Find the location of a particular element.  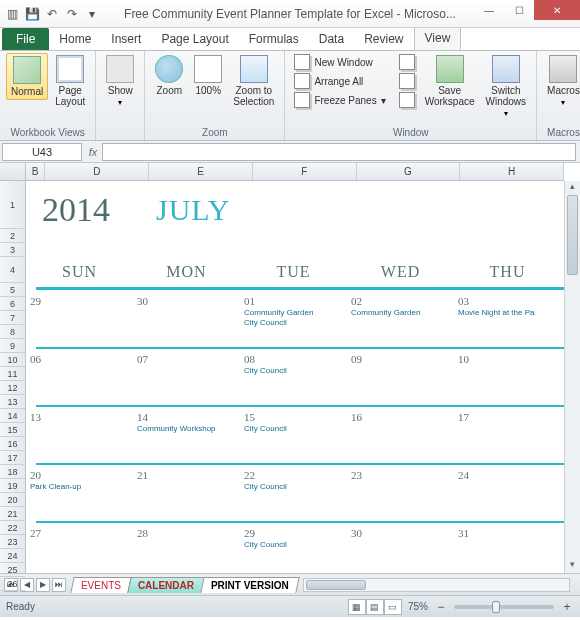

calendar-cell: 20Park Clean-up is located at coordinates (80, 480).